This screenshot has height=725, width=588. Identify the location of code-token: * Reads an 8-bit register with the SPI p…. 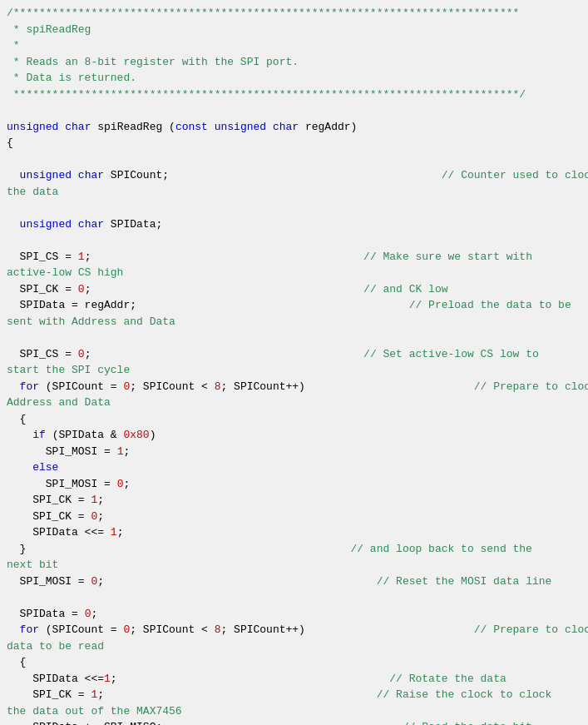
(153, 62).